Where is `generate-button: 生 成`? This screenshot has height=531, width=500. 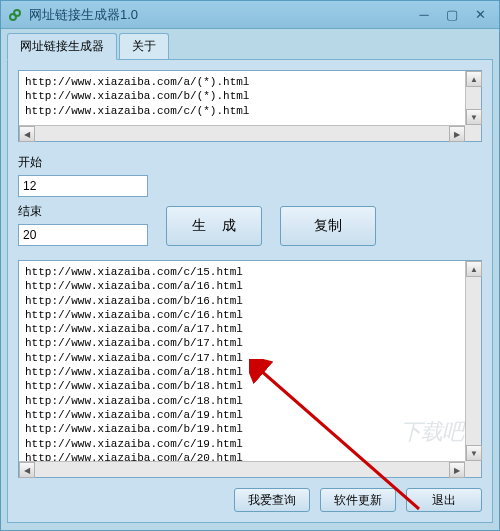
generate-button: 生 成 is located at coordinates (214, 226).